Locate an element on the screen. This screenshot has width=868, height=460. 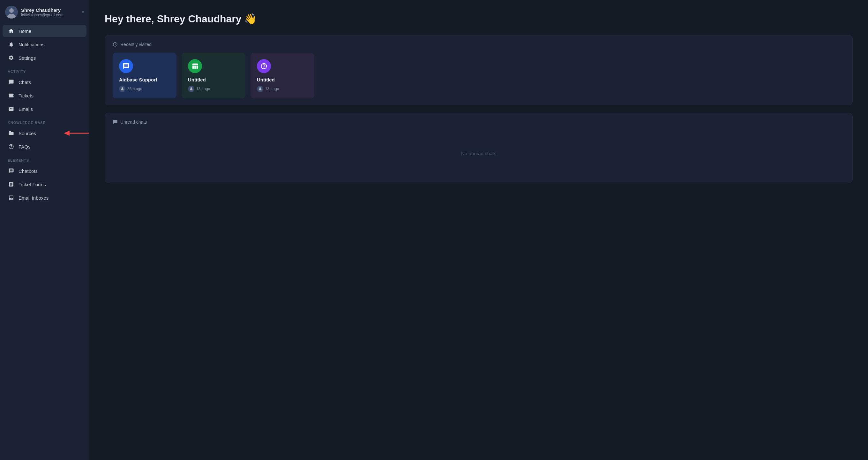
card-title-untitled-1: Untitled is located at coordinates (214, 80).